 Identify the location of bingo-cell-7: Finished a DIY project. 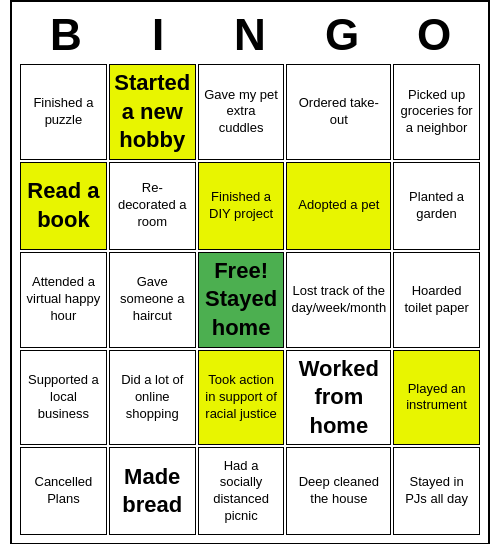
(242, 206).